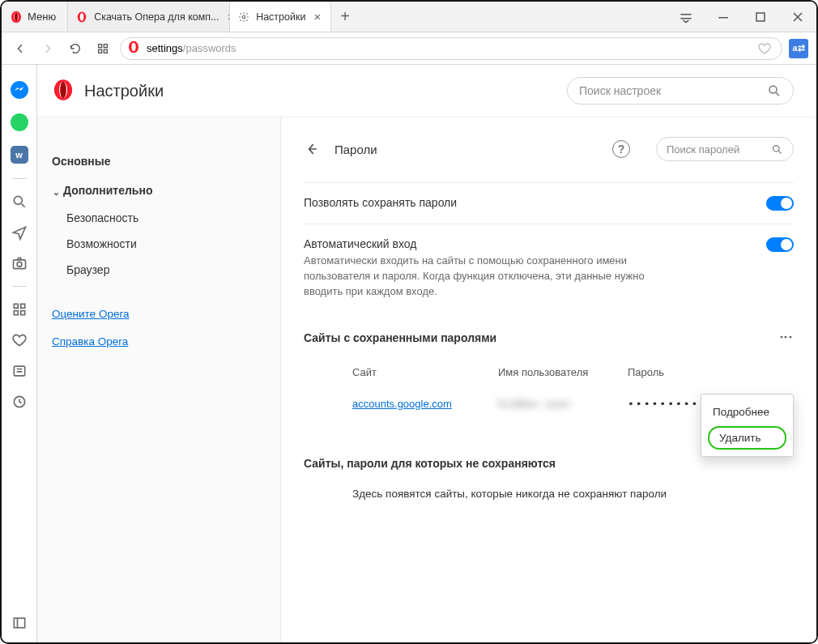 Image resolution: width=818 pixels, height=644 pixels. What do you see at coordinates (400, 338) in the screenshot?
I see `saved-title: Сайты с сохраненными паролями` at bounding box center [400, 338].